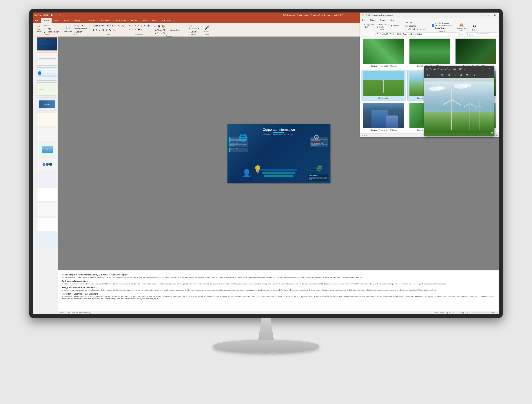 Image resolution: width=532 pixels, height=404 pixels. What do you see at coordinates (416, 26) in the screenshot?
I see `fe-add-columns-btn: Add columns ▾` at bounding box center [416, 26].